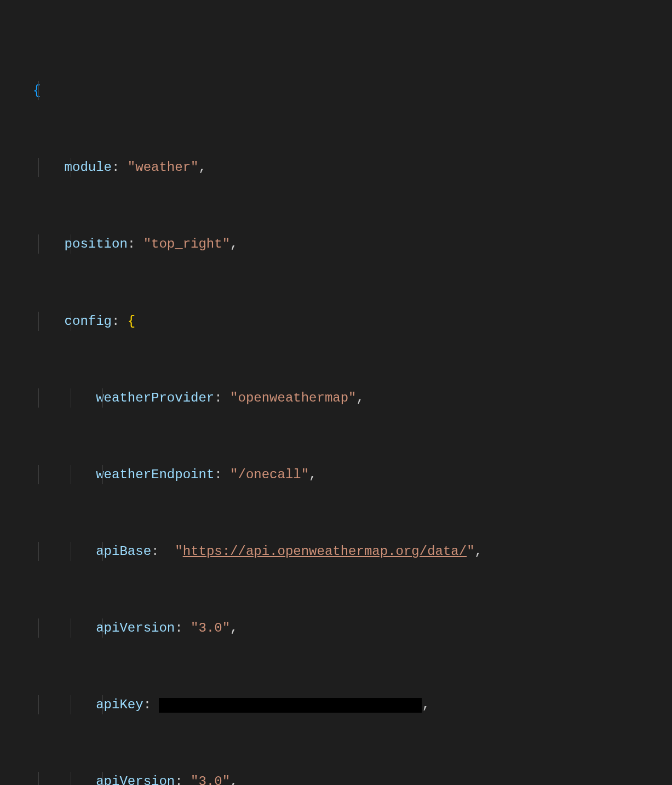 This screenshot has height=785, width=672. What do you see at coordinates (155, 474) in the screenshot?
I see `key-weatherendpoint: weatherEndpoint` at bounding box center [155, 474].